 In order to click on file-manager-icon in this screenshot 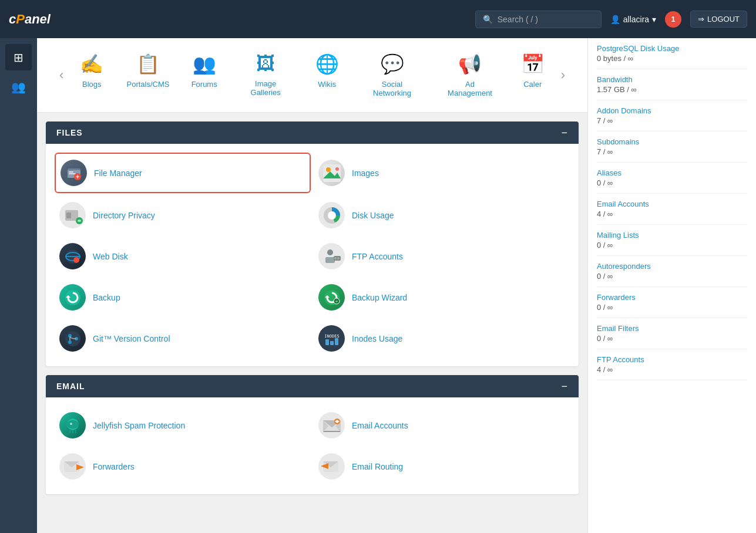, I will do `click(74, 173)`.